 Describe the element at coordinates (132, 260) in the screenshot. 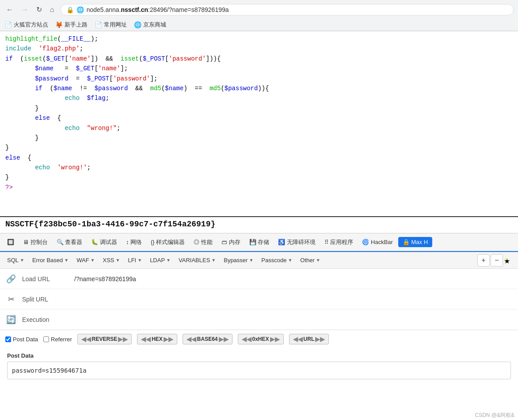

I see `lfi-label: LFI` at that location.